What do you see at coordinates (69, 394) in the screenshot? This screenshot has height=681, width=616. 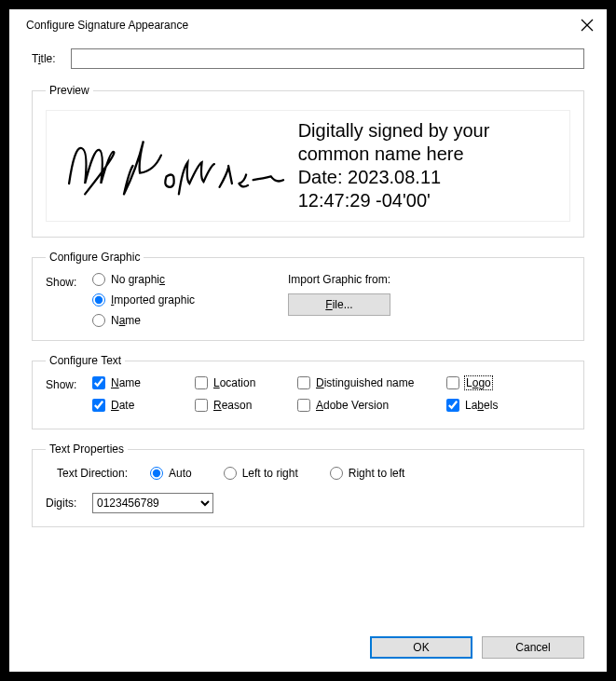 I see `ct-show-label: Show:` at bounding box center [69, 394].